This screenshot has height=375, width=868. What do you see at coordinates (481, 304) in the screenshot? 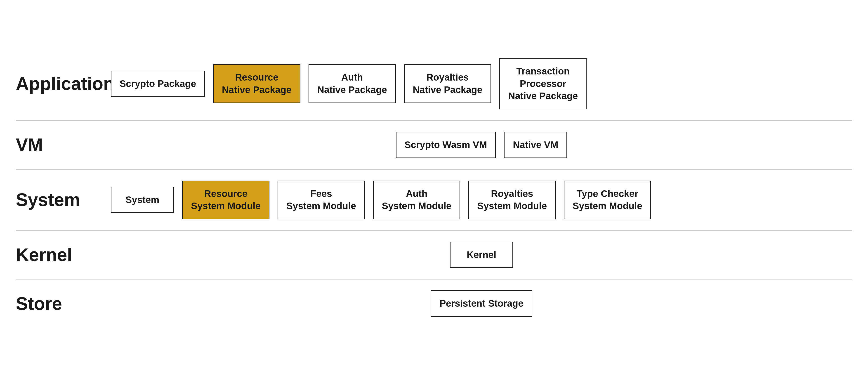
I see `box-persistent-storage: Persistent Storage` at bounding box center [481, 304].